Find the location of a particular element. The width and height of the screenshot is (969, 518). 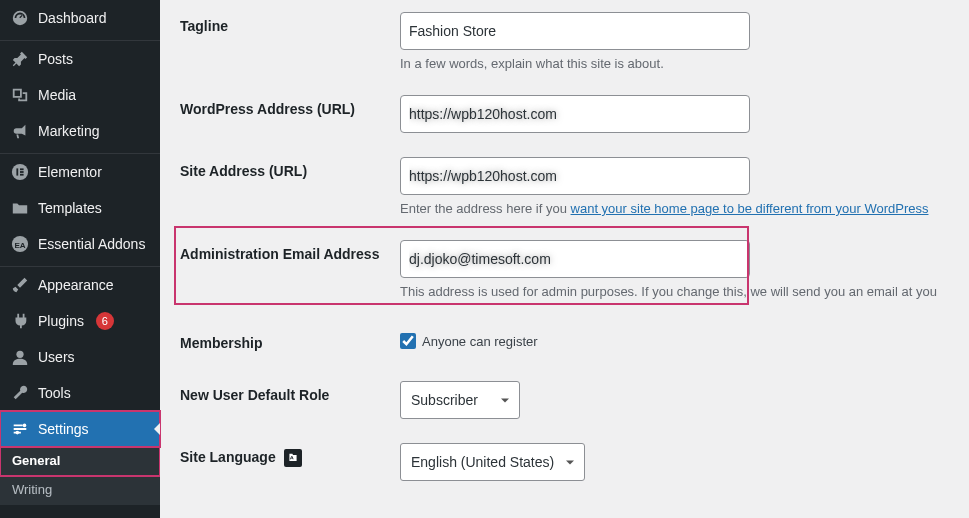

sidebar-label: Essential Addons is located at coordinates (92, 244).